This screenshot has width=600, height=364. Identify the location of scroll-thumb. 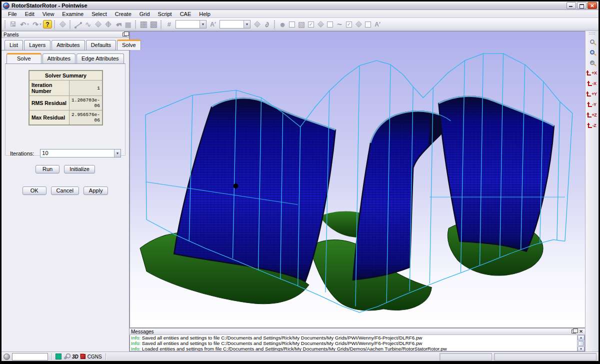
(581, 344).